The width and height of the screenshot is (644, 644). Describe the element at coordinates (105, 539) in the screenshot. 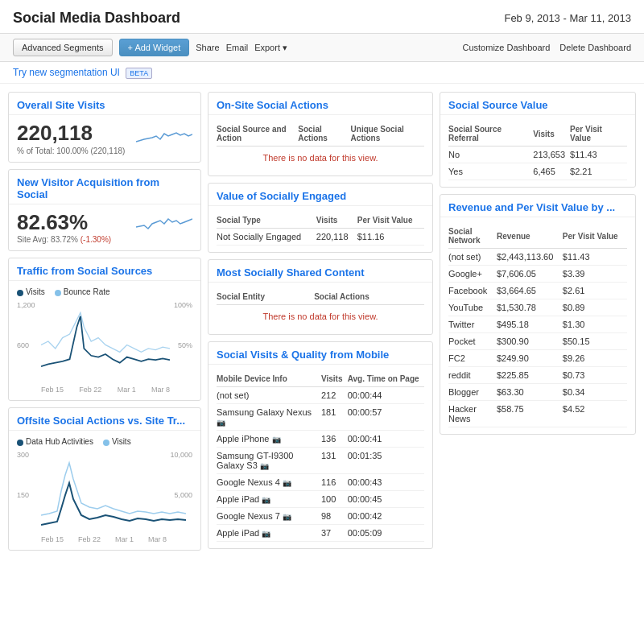

I see `offsite-x-labels: Feb 15 Feb 22 Mar 1 Mar 8` at that location.